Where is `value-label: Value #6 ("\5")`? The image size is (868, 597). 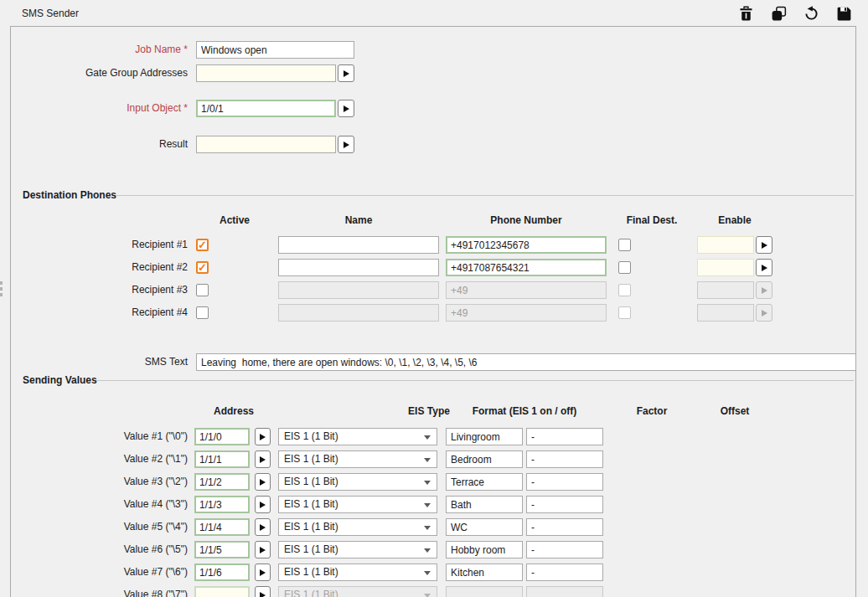
value-label: Value #6 ("\5") is located at coordinates (99, 549).